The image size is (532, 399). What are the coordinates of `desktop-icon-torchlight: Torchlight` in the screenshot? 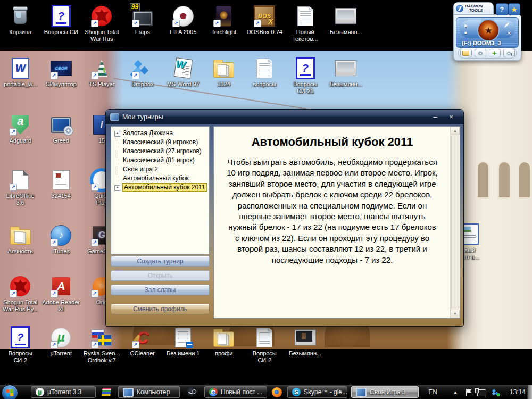 It's located at (225, 23).